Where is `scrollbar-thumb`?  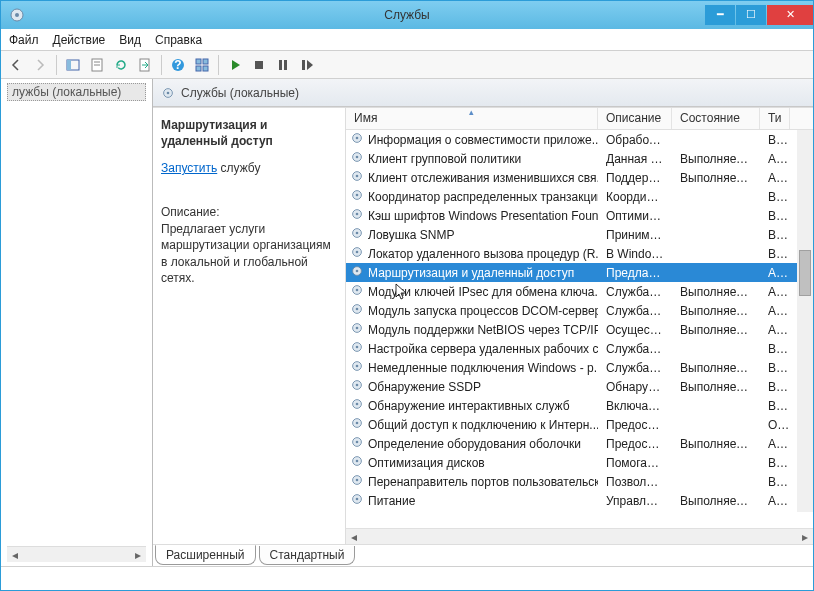 scrollbar-thumb is located at coordinates (805, 273).